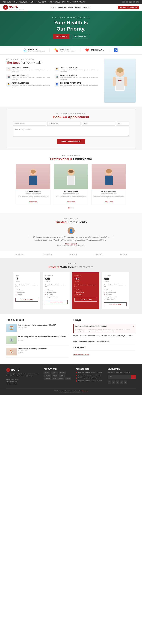  What do you see at coordinates (134, 326) in the screenshot?
I see `faq-close-1: ×` at bounding box center [134, 326].